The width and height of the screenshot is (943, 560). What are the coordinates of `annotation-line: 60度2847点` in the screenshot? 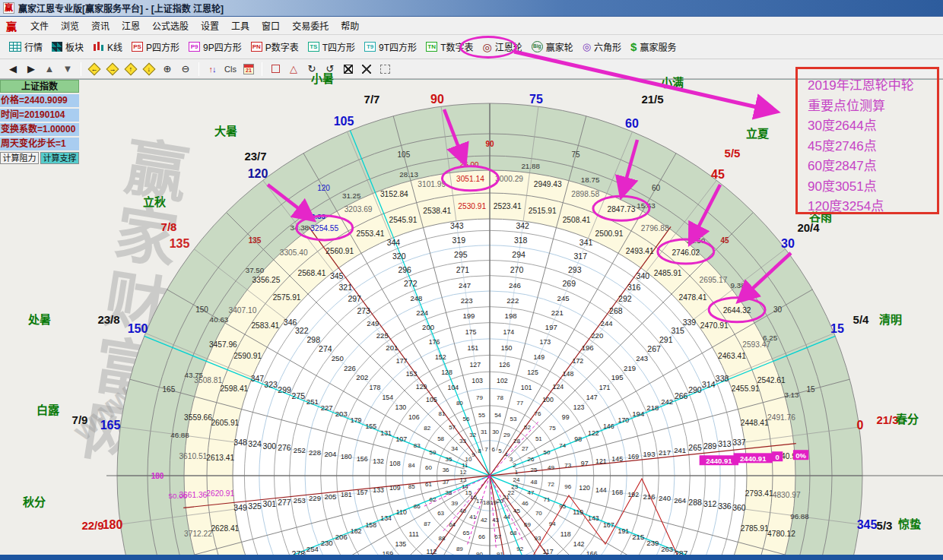 It's located at (872, 167).